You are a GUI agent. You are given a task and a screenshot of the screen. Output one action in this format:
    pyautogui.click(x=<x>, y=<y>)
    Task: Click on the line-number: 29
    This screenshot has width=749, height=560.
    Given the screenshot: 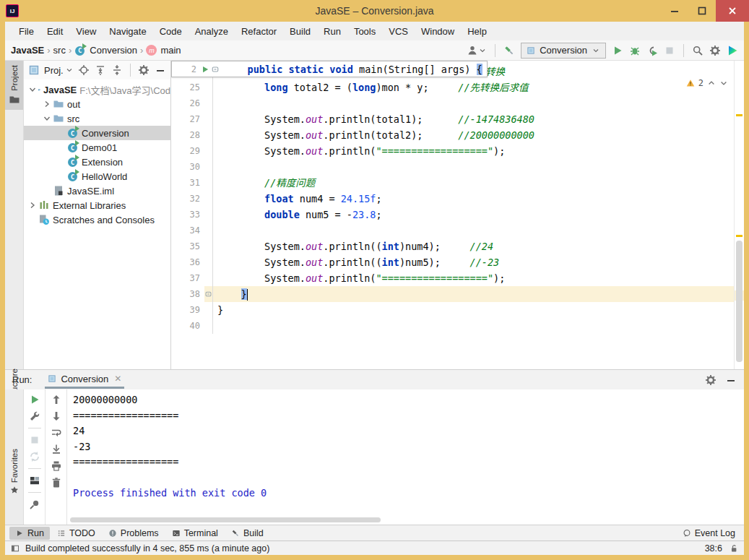 What is the action you would take?
    pyautogui.click(x=188, y=151)
    